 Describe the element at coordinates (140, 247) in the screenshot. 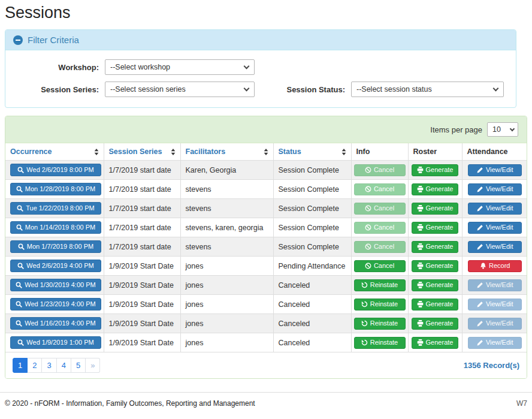

I see `session-series-value: 1/7/2019 start date` at that location.